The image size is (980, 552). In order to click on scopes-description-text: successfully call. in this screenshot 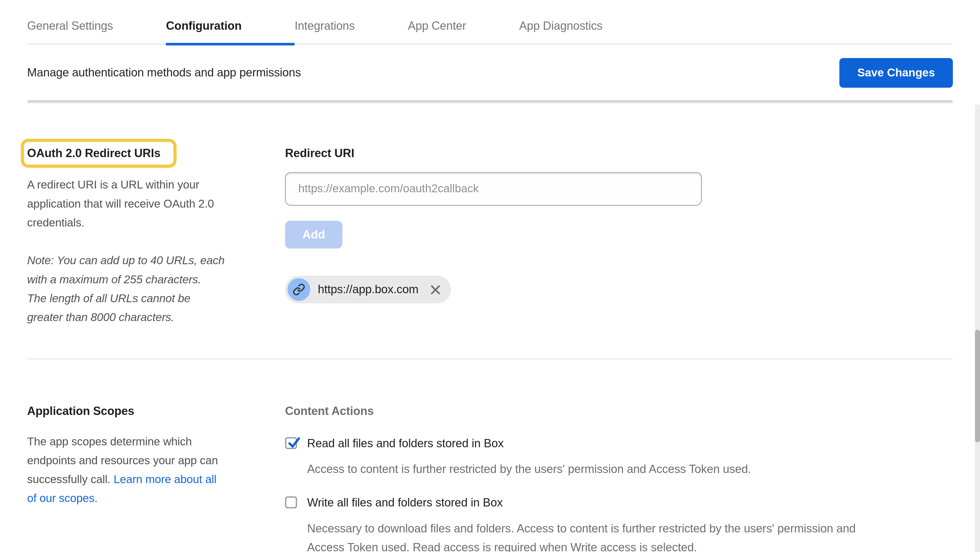, I will do `click(70, 479)`.